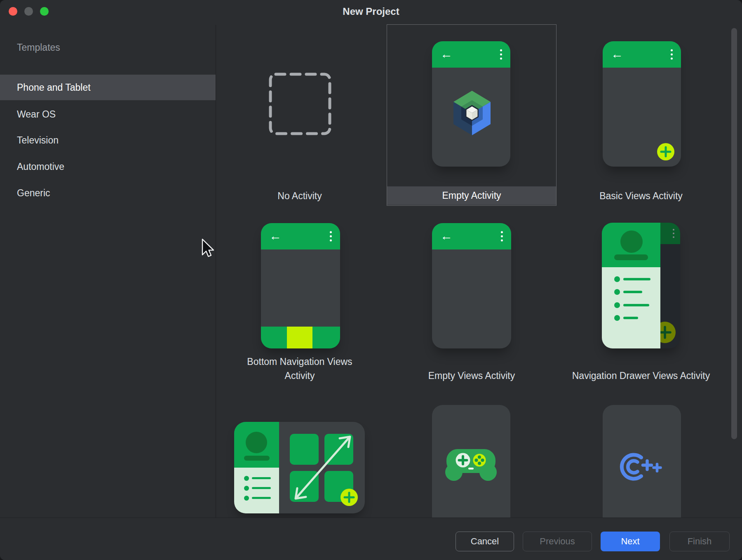 The height and width of the screenshot is (560, 742). What do you see at coordinates (641, 115) in the screenshot?
I see `card-basic-views-activity: ← Basic Views Activity` at bounding box center [641, 115].